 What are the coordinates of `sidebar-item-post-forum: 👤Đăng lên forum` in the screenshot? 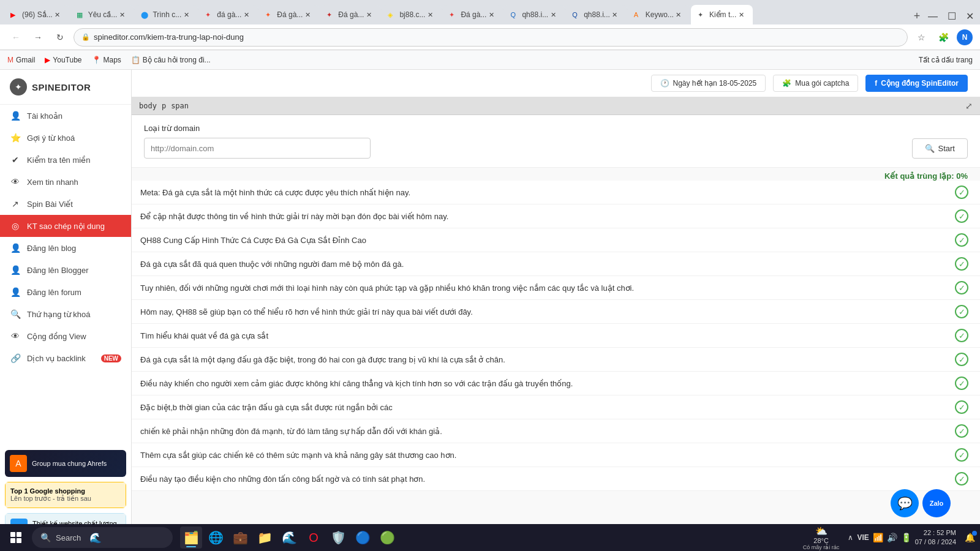 It's located at (66, 292).